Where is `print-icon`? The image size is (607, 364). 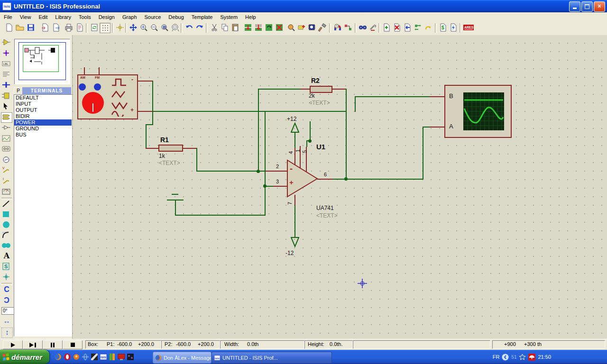 print-icon is located at coordinates (68, 27).